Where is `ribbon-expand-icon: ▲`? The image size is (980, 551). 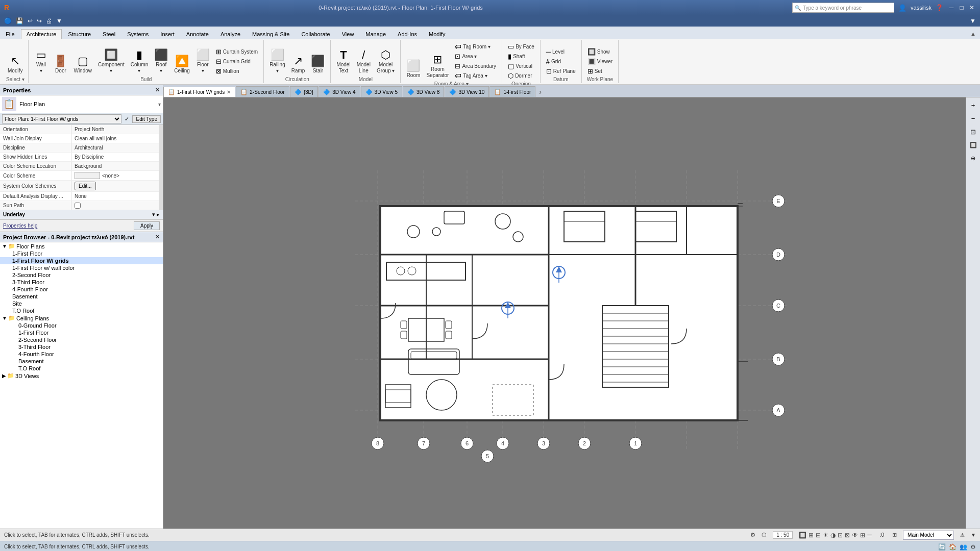 ribbon-expand-icon: ▲ is located at coordinates (973, 34).